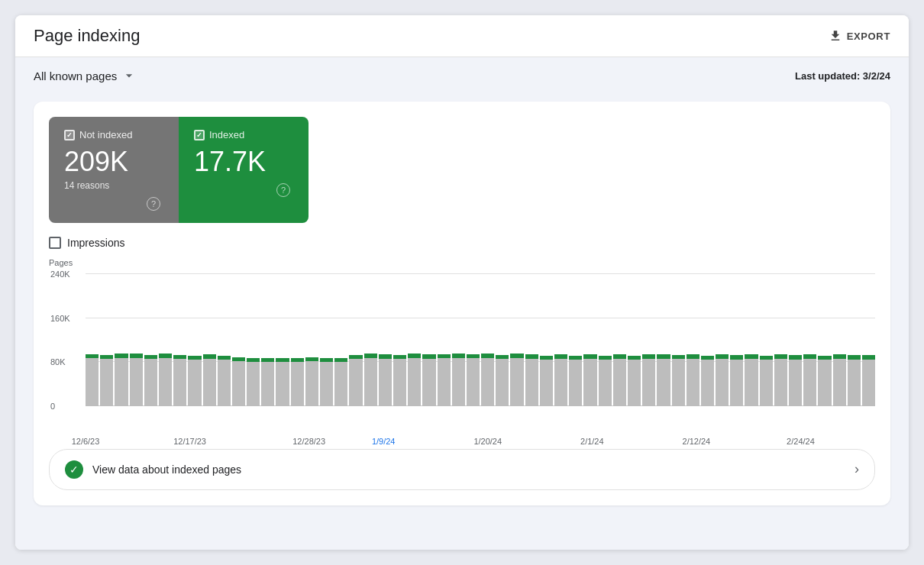  I want to click on not-indexed-help-icon: ?, so click(153, 204).